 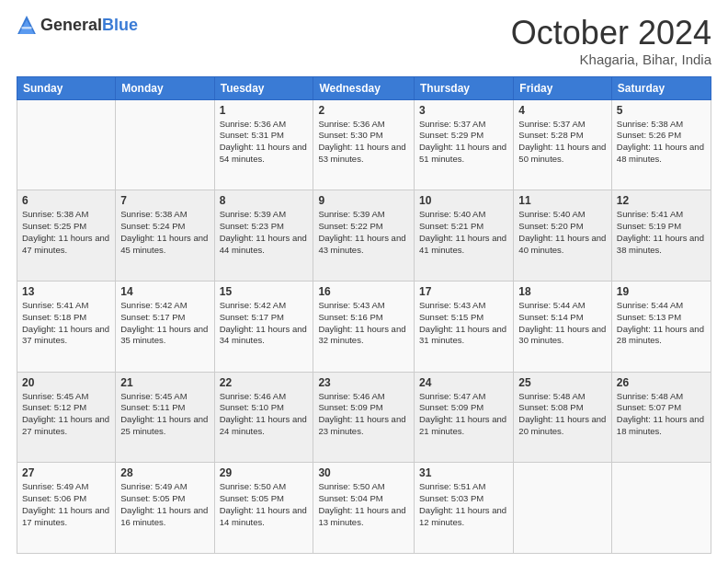 I want to click on day-info: Sunrise: 5:38 AM Sunset: 5:24 PM Dayligh…, so click(x=165, y=232).